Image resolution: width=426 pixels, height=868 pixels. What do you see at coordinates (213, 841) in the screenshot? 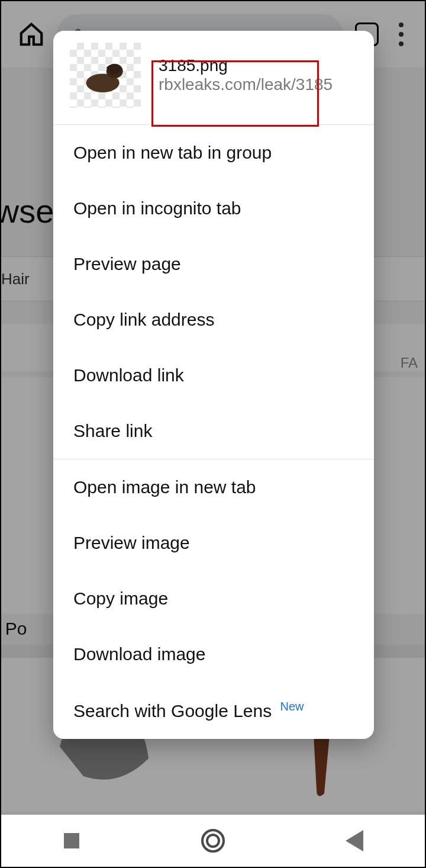
I see `home-button` at bounding box center [213, 841].